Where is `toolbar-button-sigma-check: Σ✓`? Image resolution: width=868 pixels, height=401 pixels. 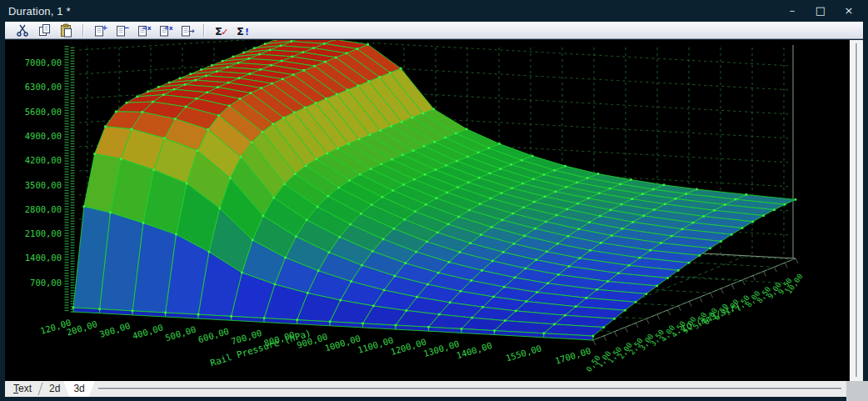 toolbar-button-sigma-check: Σ✓ is located at coordinates (222, 30).